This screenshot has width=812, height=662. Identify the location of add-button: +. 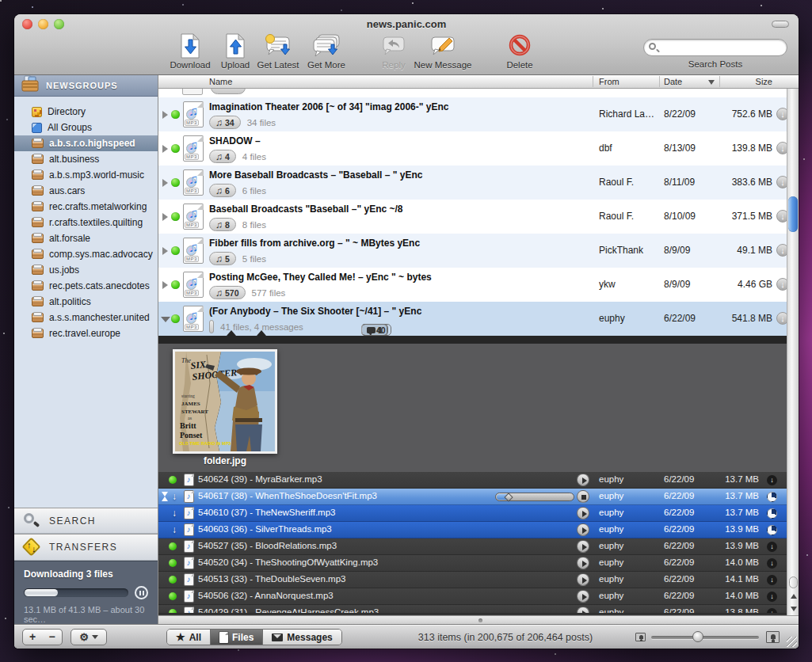
(32, 637).